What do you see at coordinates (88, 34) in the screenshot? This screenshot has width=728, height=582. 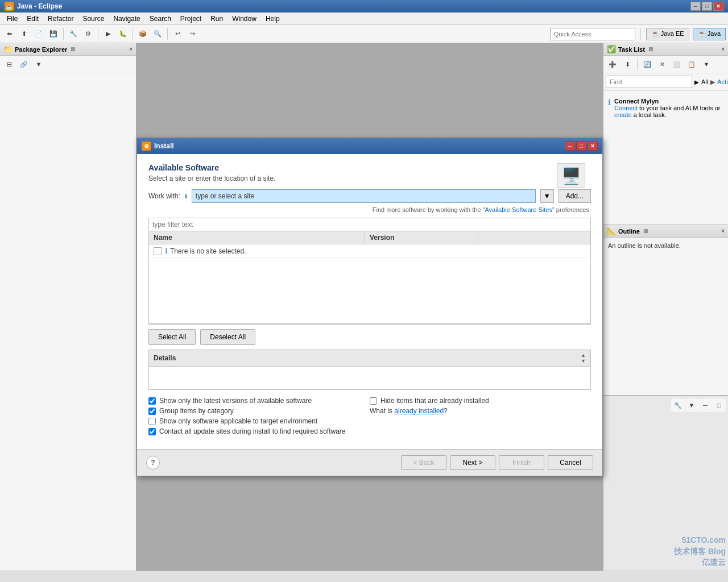 I see `toolbar-btn-6: ⚙` at bounding box center [88, 34].